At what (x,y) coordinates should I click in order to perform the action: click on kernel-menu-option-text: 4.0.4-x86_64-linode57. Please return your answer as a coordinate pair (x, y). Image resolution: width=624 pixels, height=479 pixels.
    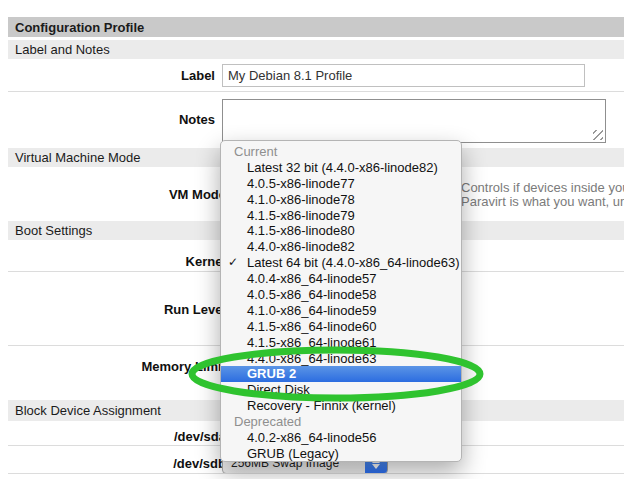
    Looking at the image, I should click on (312, 278).